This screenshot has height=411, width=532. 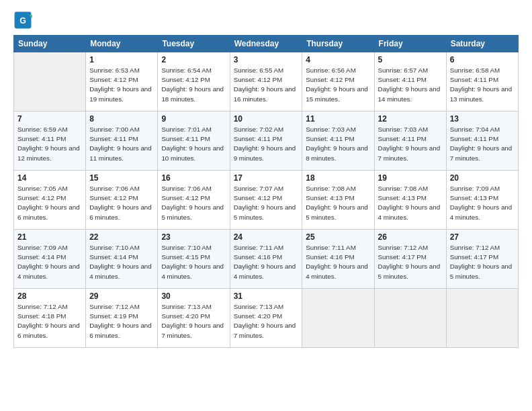 What do you see at coordinates (193, 296) in the screenshot?
I see `day-number: 30` at bounding box center [193, 296].